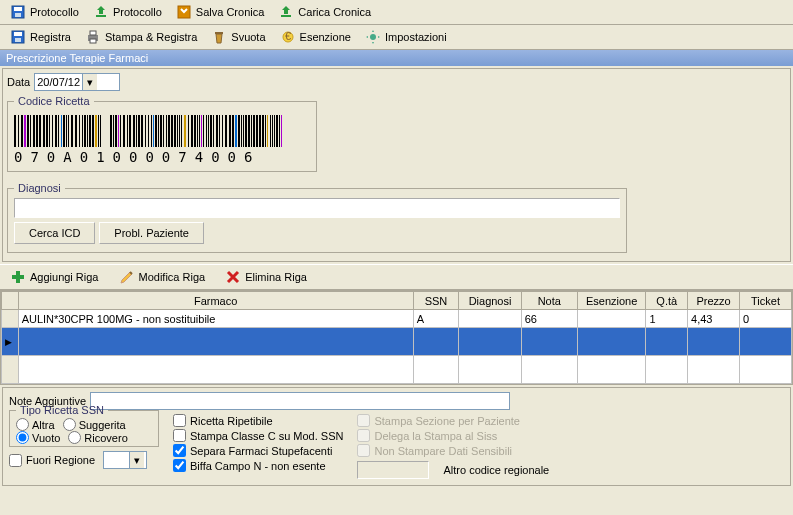  I want to click on tipo-ricetta-group: Tipo Ricetta SSN AltraSuggeritaVuotoRico…, so click(84, 426).